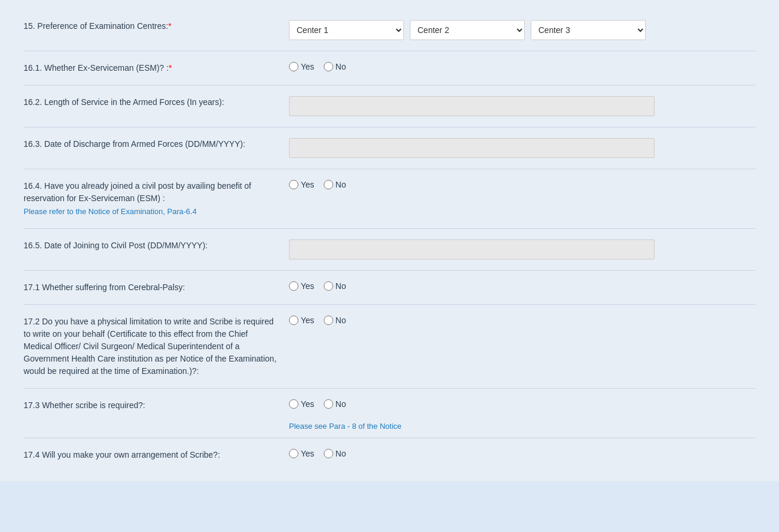 This screenshot has height=532, width=779. Describe the element at coordinates (156, 68) in the screenshot. I see `q16-1-label: 16.1. Whether Ex-Serviceman (ESM)? :*` at that location.